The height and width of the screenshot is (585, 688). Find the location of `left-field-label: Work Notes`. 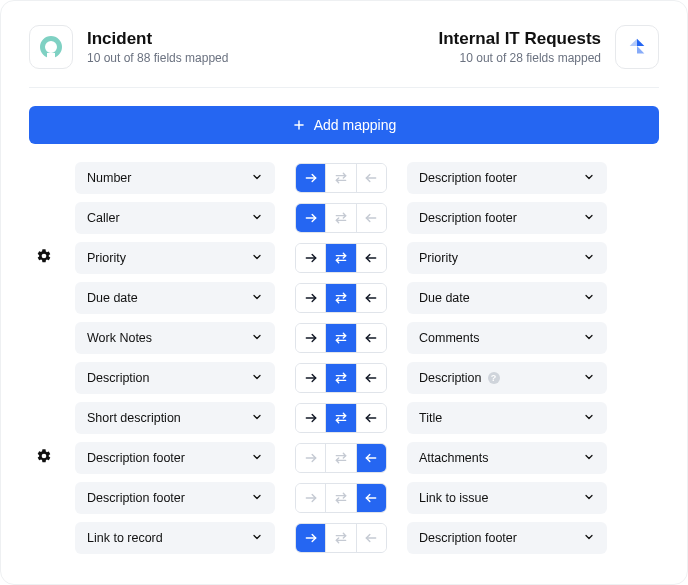

left-field-label: Work Notes is located at coordinates (120, 338).